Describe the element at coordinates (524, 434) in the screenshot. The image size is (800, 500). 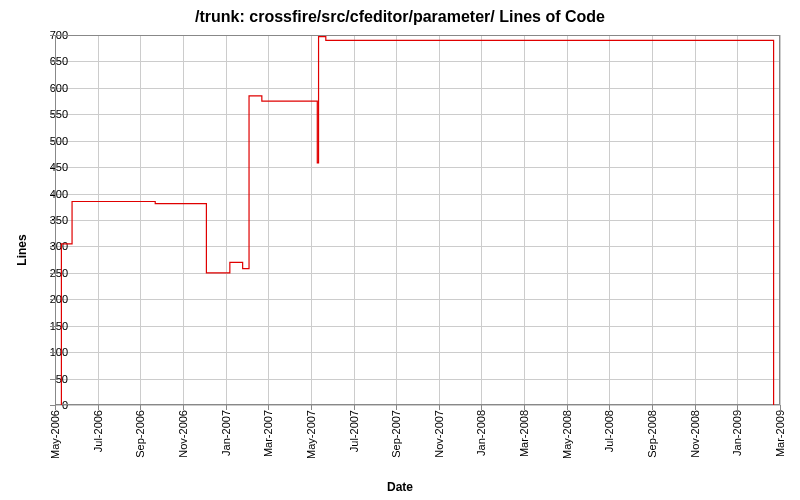
I see `x-tick-label: Mar-2008` at that location.